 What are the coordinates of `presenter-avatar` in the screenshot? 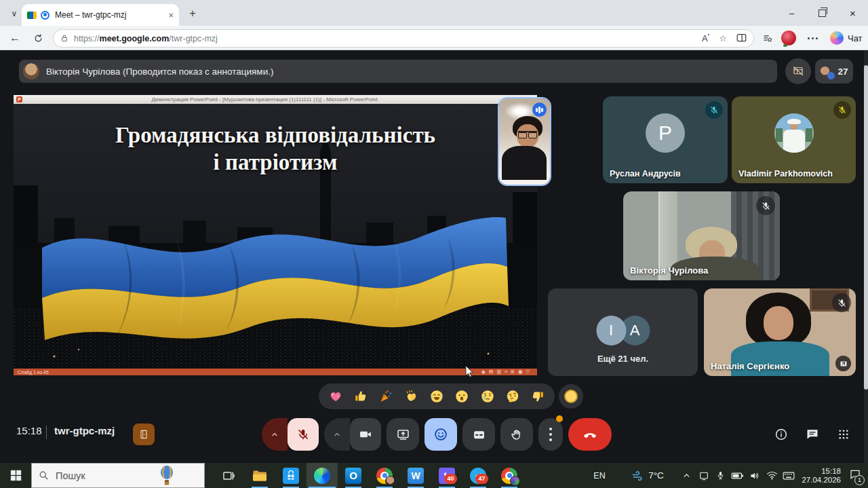 It's located at (31, 71).